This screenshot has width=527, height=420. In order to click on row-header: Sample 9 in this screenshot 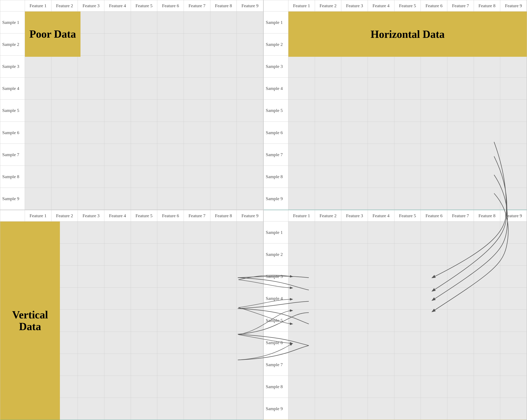, I will do `click(13, 199)`.